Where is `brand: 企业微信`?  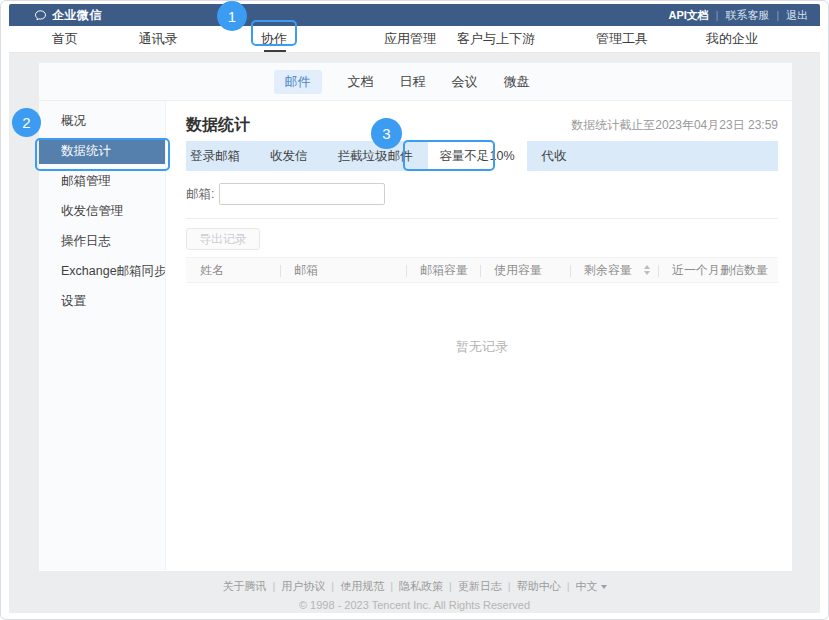 brand: 企业微信 is located at coordinates (68, 16).